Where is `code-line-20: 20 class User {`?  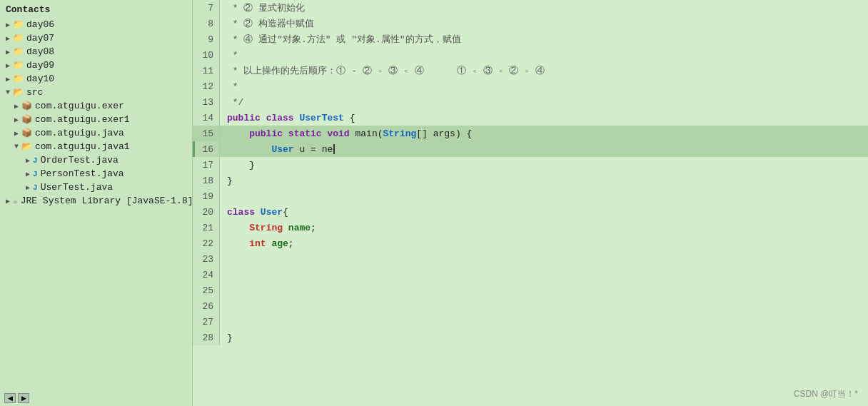 code-line-20: 20 class User { is located at coordinates (530, 212).